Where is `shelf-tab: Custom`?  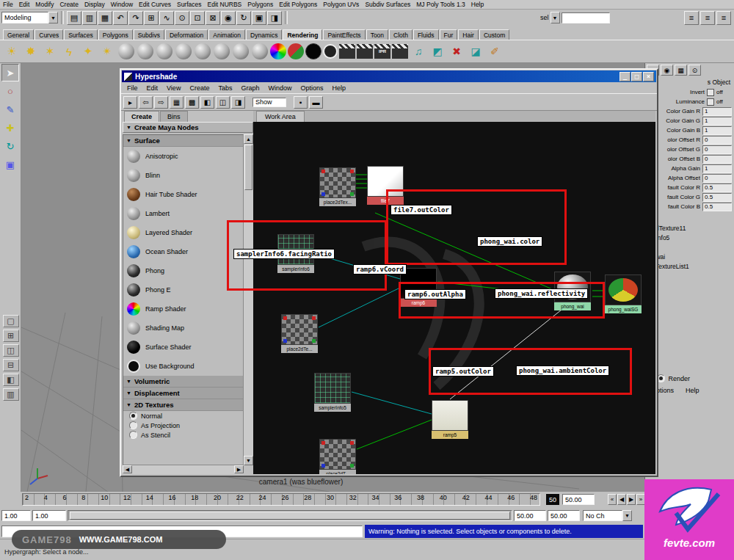 shelf-tab: Custom is located at coordinates (495, 34).